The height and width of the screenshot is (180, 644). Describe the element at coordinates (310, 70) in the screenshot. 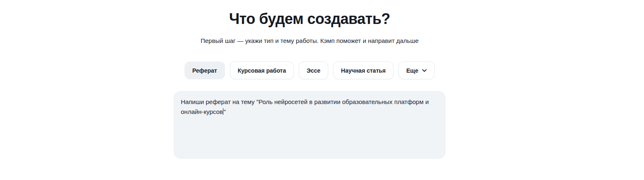

I see `work-type-selector: Реферат Курсовая работа Эссе Научная ста…` at that location.